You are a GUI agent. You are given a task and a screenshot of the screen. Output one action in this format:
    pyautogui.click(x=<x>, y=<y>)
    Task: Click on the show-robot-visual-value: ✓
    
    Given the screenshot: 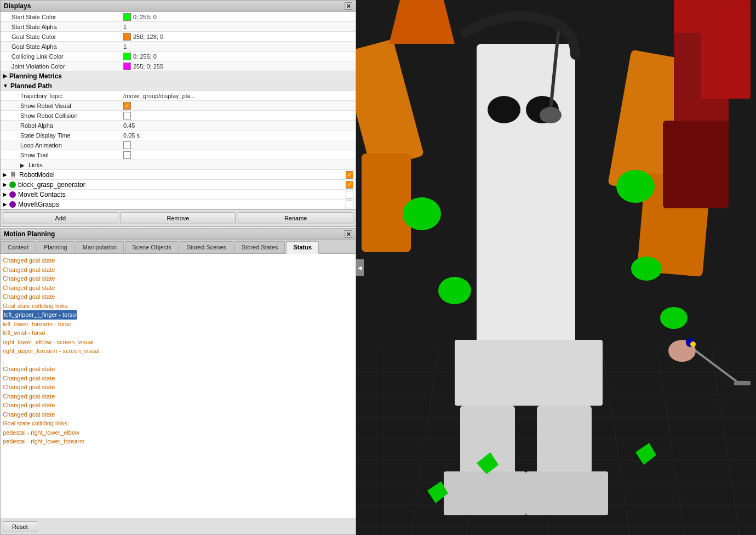 What is the action you would take?
    pyautogui.click(x=238, y=106)
    